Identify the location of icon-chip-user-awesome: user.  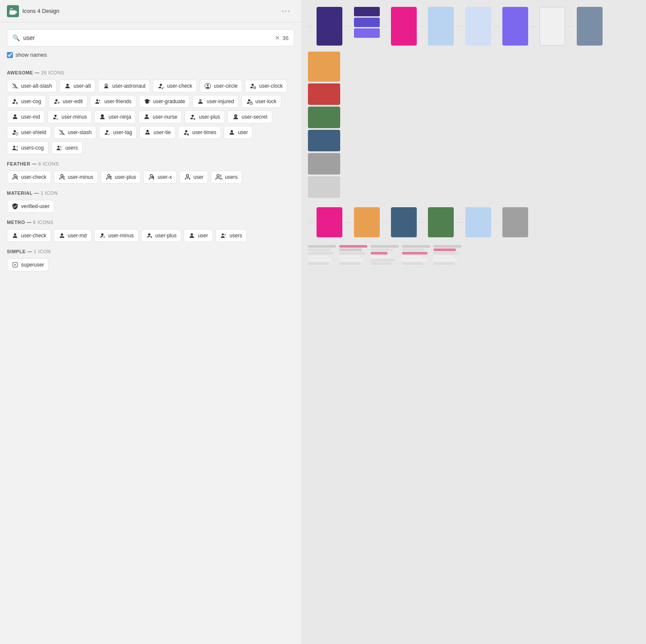
(238, 132).